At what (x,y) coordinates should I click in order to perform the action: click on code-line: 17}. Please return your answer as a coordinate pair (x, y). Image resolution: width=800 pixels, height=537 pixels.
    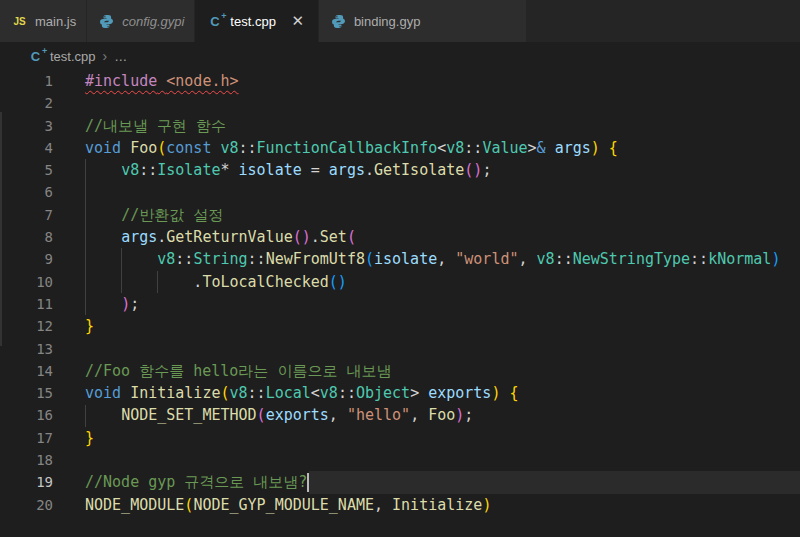
    Looking at the image, I should click on (400, 438).